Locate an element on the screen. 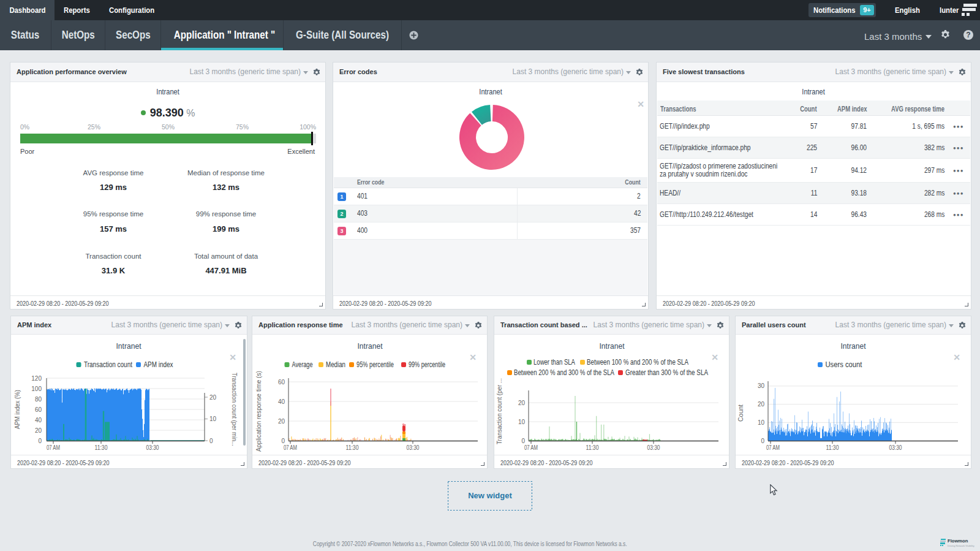 The image size is (980, 551). svg-text: Transaction count is located at coordinates (108, 364).